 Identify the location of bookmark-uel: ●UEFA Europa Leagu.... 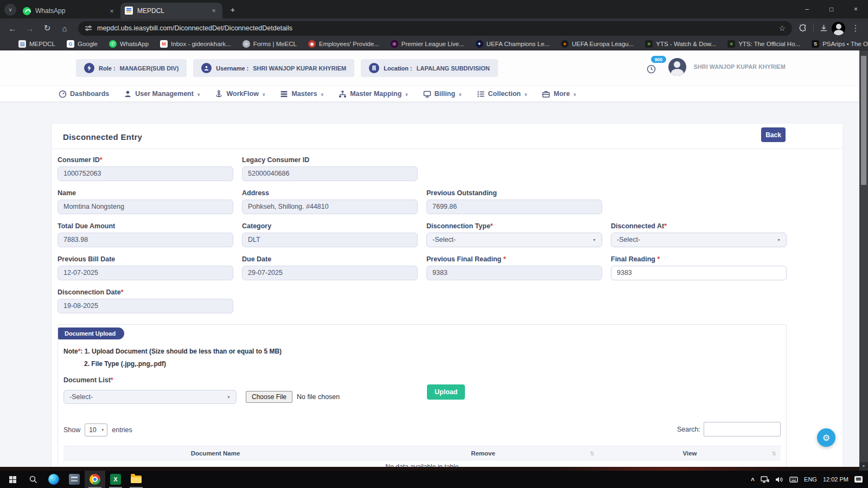
(597, 44).